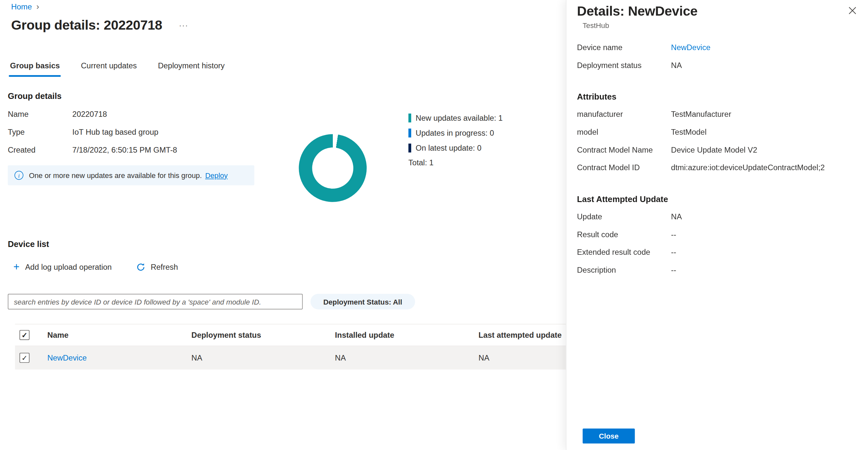 This screenshot has height=450, width=868. What do you see at coordinates (522, 358) in the screenshot?
I see `cell-last-attempted-update: NA` at bounding box center [522, 358].